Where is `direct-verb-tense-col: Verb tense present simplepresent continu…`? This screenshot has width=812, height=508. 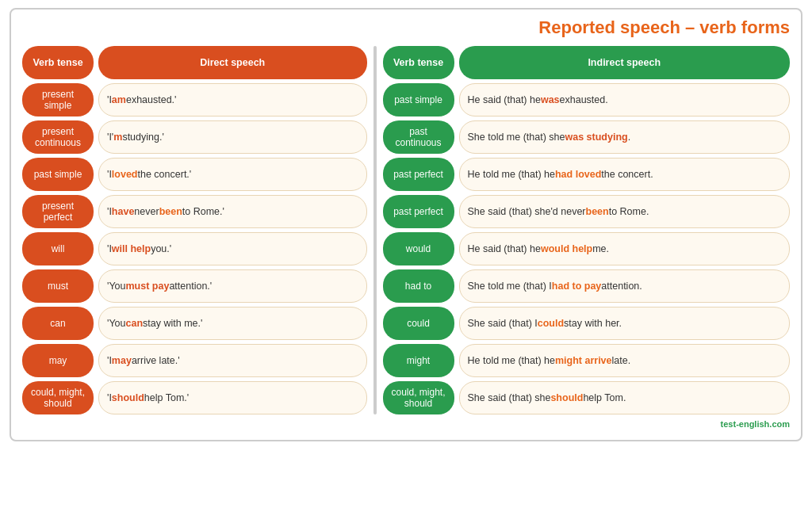 direct-verb-tense-col: Verb tense present simplepresent continu… is located at coordinates (58, 230).